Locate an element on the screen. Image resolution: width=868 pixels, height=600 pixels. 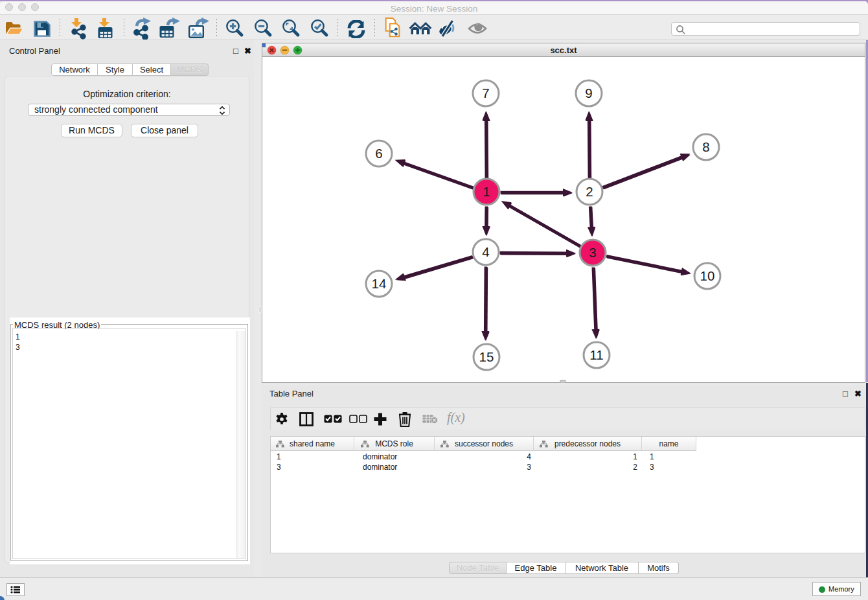
svg-text: 1 is located at coordinates (486, 192).